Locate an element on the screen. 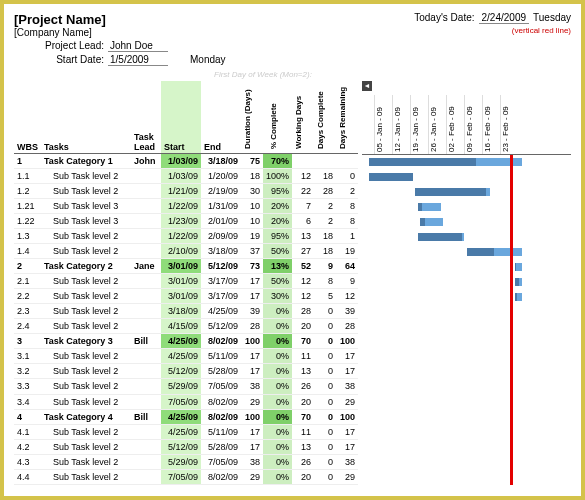  col-wbs: WBS is located at coordinates (28, 117).